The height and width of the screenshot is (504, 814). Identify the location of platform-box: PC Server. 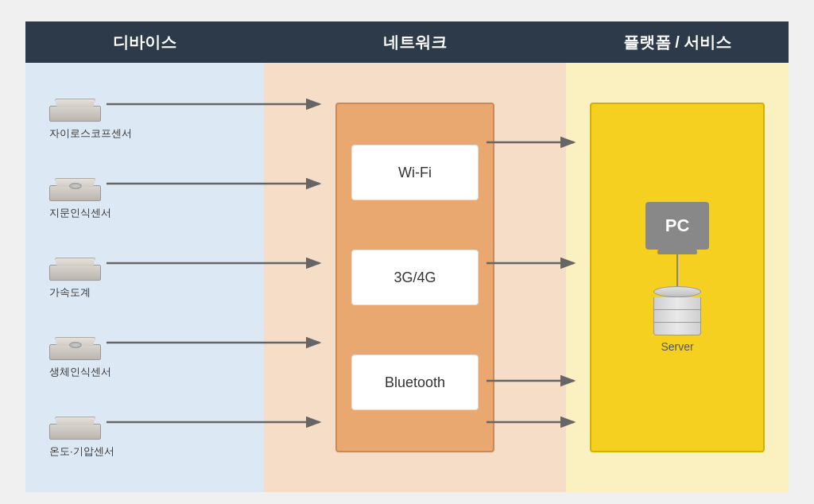
(677, 277).